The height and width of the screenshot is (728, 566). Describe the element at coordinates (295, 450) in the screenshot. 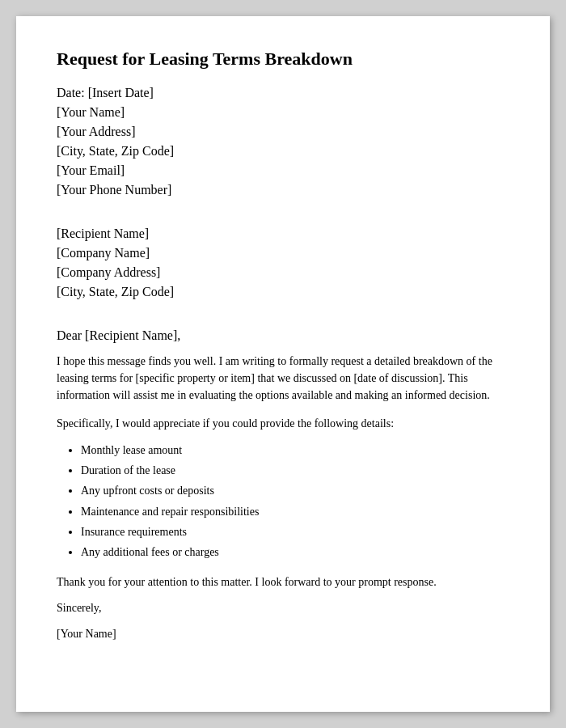

I see `list-item: Monthly lease amount` at that location.